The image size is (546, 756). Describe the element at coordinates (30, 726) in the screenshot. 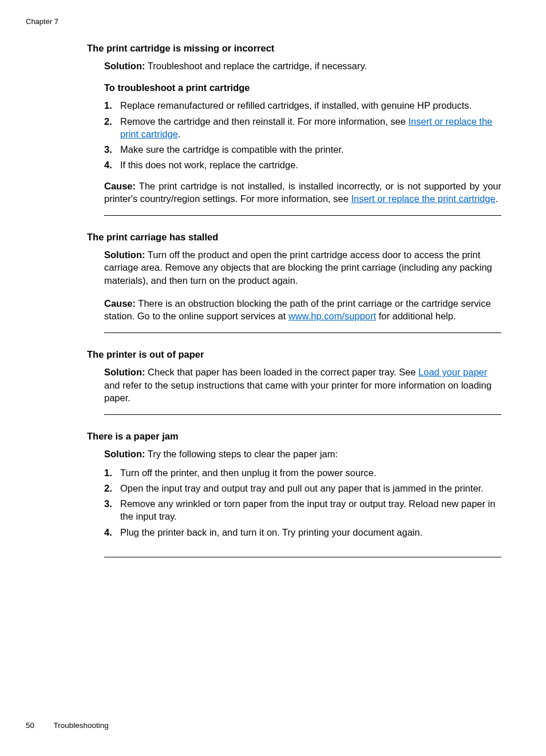

I see `page-number: 50` at that location.